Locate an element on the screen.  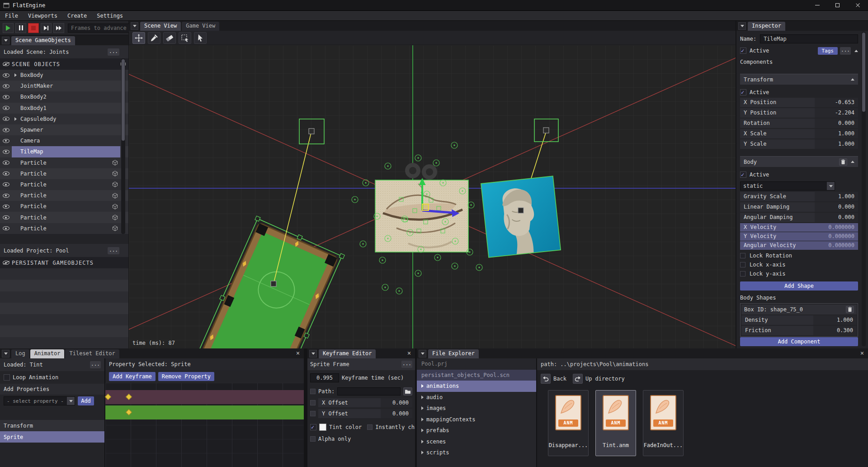
field-row: Linear Damping0.000 is located at coordinates (799, 207).